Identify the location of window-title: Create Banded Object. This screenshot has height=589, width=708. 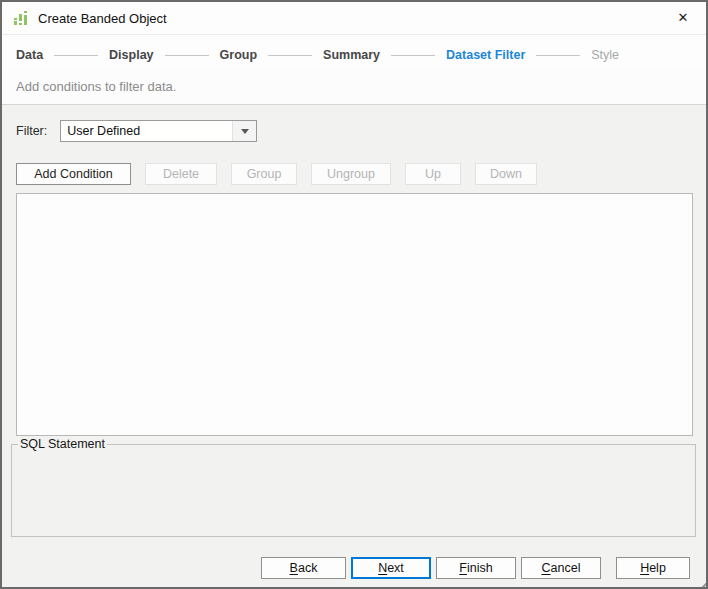
(102, 18).